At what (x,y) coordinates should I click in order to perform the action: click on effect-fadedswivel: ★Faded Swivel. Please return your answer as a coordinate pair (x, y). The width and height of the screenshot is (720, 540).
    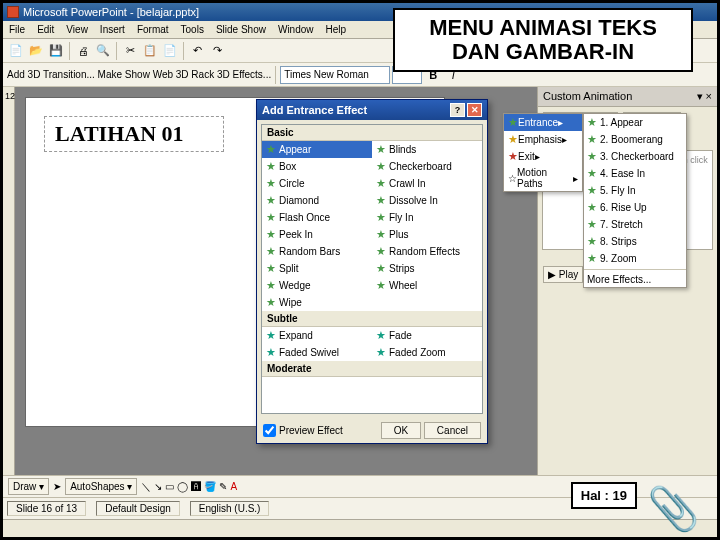
    Looking at the image, I should click on (317, 352).